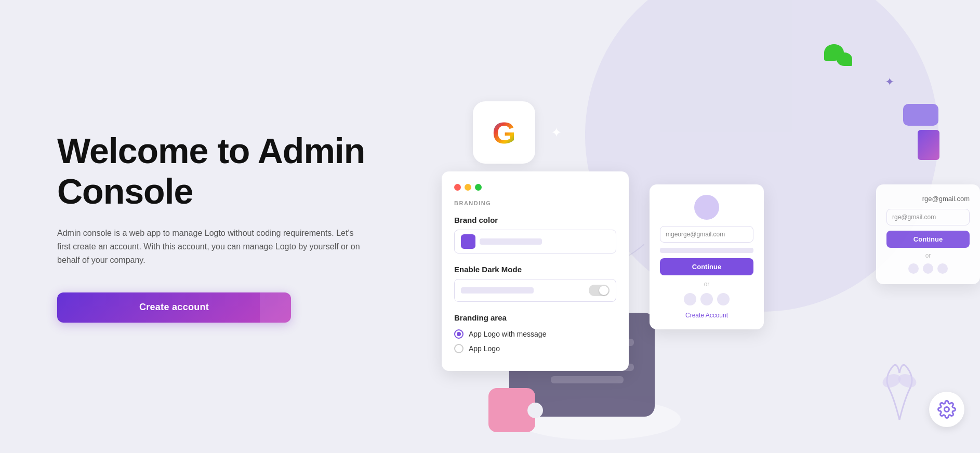 The width and height of the screenshot is (980, 453). Describe the element at coordinates (535, 269) in the screenshot. I see `dark-mode-label: Enable Dark Mode` at that location.